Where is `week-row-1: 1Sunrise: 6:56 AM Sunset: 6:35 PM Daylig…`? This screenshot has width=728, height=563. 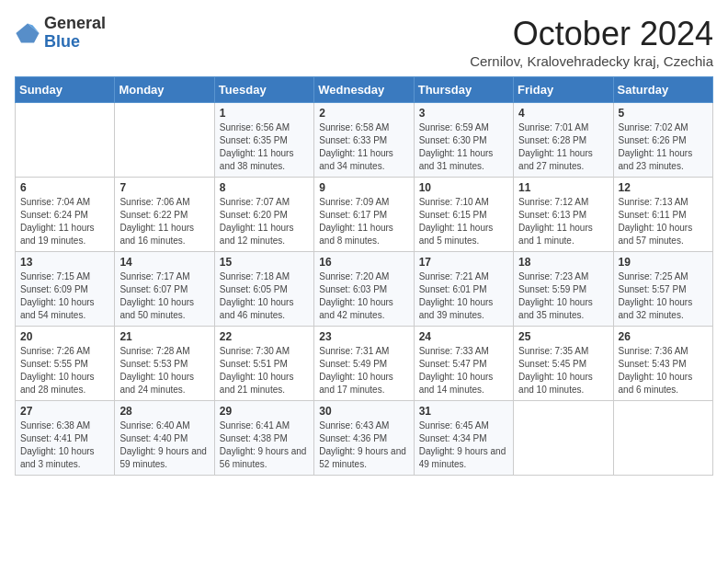 week-row-1: 1Sunrise: 6:56 AM Sunset: 6:35 PM Daylig… is located at coordinates (364, 140).